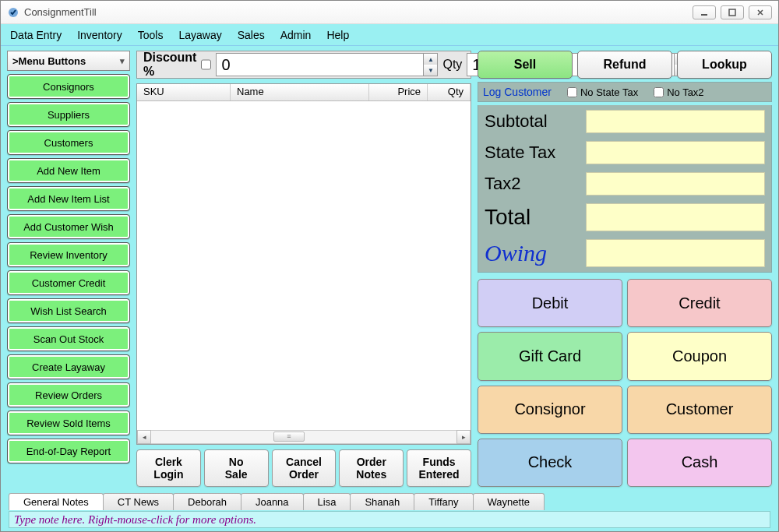 Image resolution: width=779 pixels, height=532 pixels. I want to click on sidebar-review-inventory: Review Inventory, so click(69, 255).